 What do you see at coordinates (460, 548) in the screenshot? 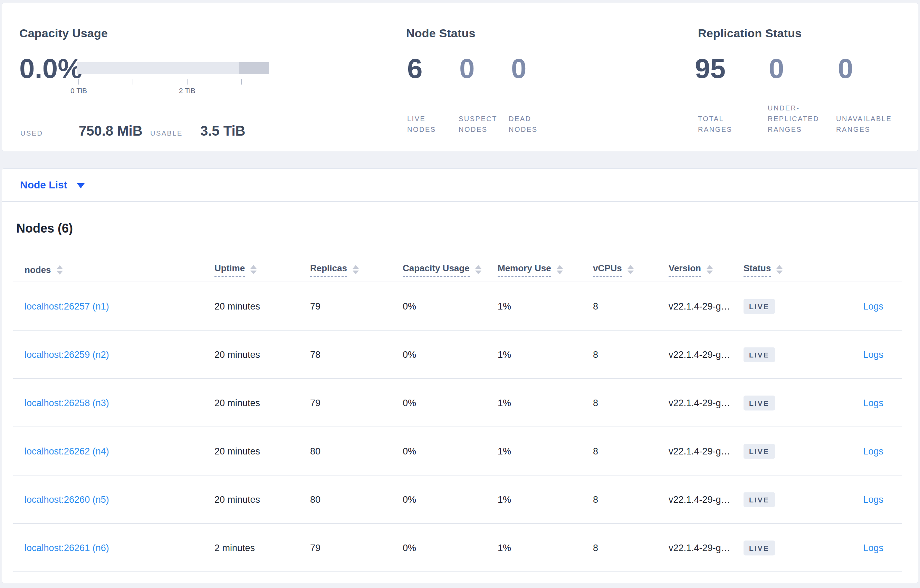
I see `table-row: localhost:26261 (n6) 2 minutes 79 0% 1% …` at bounding box center [460, 548].